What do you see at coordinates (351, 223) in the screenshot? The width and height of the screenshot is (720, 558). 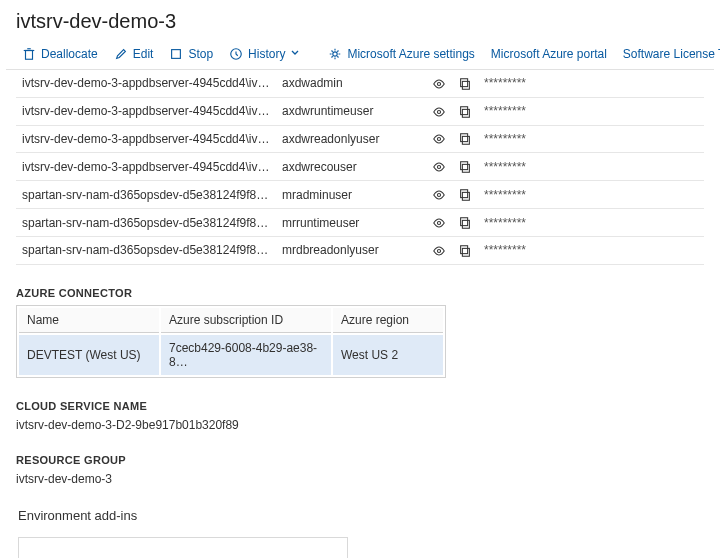 I see `user-cell: mrruntimeuser` at bounding box center [351, 223].